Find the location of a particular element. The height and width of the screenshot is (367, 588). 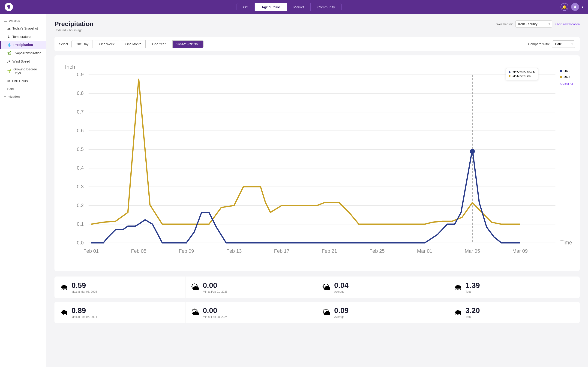

stat-2025-avg-info: 0.04 Average is located at coordinates (341, 287).